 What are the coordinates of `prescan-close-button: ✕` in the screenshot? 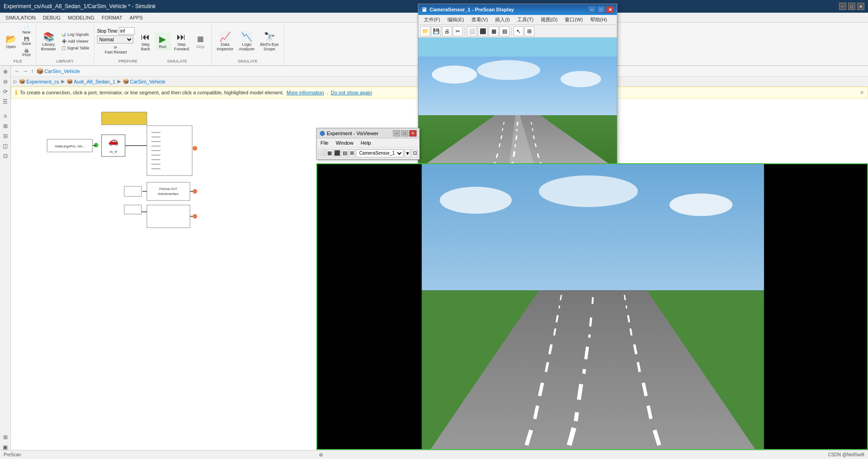 It's located at (610, 10).